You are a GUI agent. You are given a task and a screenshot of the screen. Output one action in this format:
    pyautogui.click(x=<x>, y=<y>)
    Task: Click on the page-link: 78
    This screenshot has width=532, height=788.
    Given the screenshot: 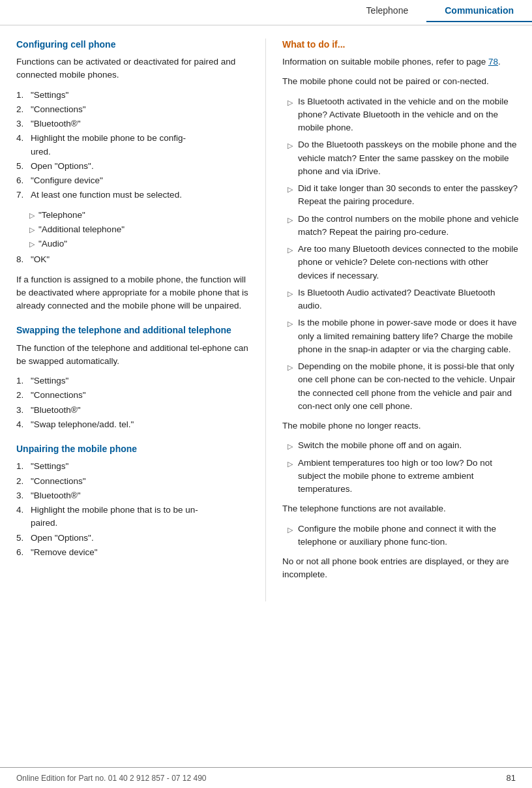 What is the action you would take?
    pyautogui.click(x=493, y=61)
    